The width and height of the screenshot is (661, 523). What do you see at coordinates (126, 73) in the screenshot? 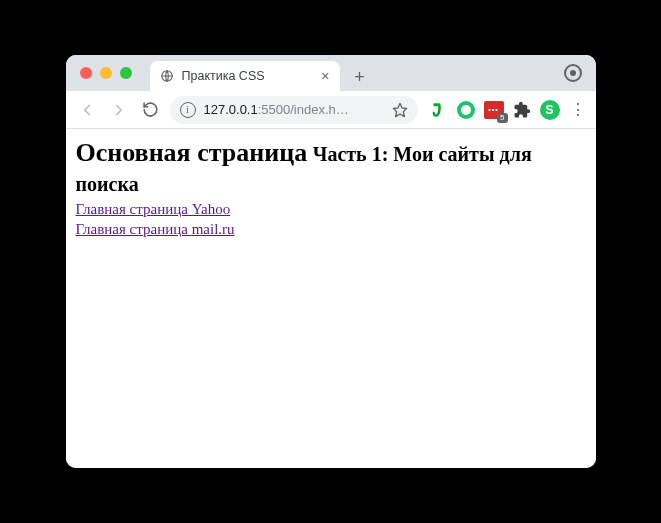
I see `fullscreen-window-button` at bounding box center [126, 73].